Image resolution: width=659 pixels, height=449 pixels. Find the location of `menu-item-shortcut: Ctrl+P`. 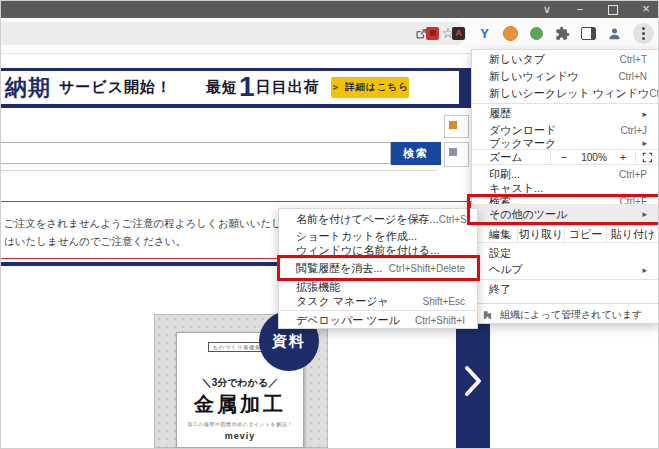

menu-item-shortcut: Ctrl+P is located at coordinates (633, 174).